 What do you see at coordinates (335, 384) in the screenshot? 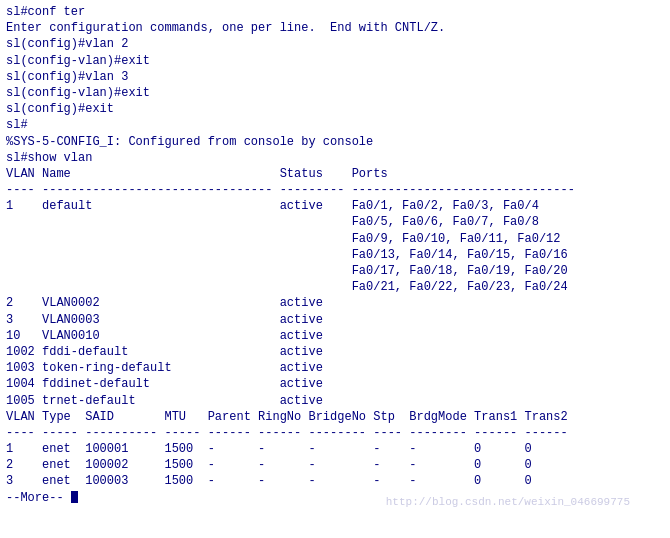
I see `terminal-line: 1004 fddinet-default active` at bounding box center [335, 384].